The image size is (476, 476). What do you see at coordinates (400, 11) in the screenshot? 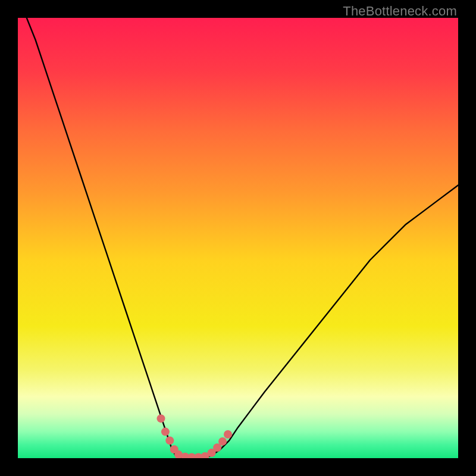
I see `watermark-text: TheBottleneck.com` at bounding box center [400, 11].